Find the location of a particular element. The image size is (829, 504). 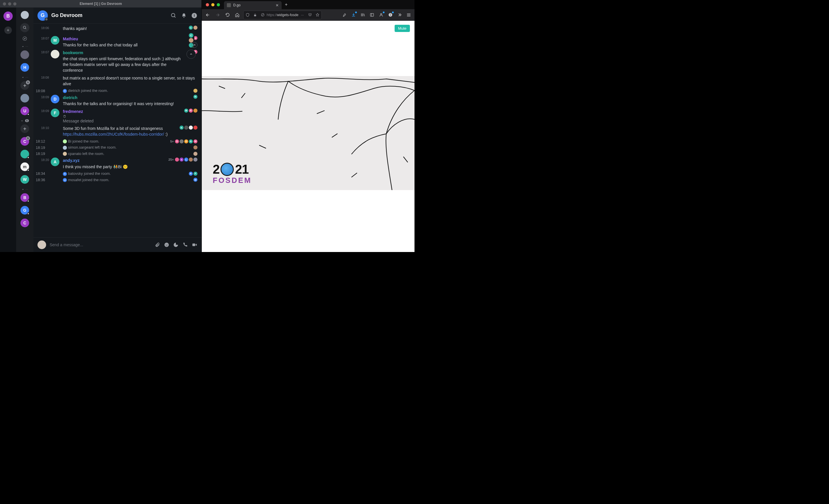

room-item: G is located at coordinates (25, 210).